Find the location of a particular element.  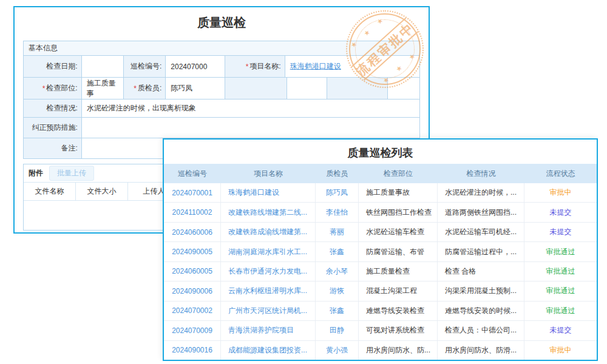

remarks-label: 备注: is located at coordinates (53, 149).